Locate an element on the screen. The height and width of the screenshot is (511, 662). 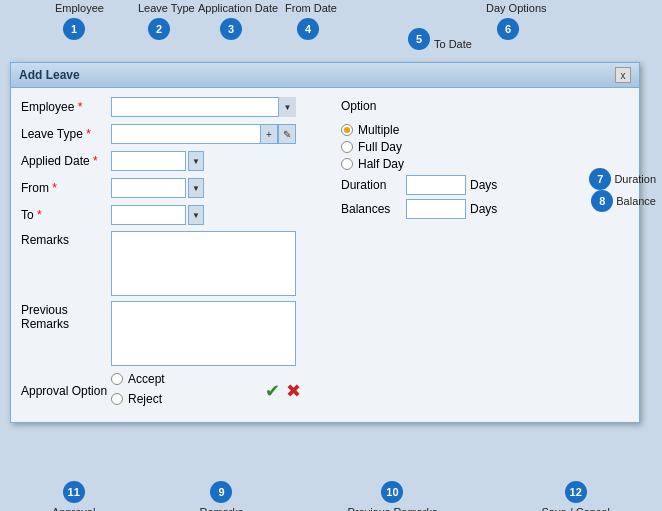
save-cancel-area: ✔ ✖ is located at coordinates (283, 391).